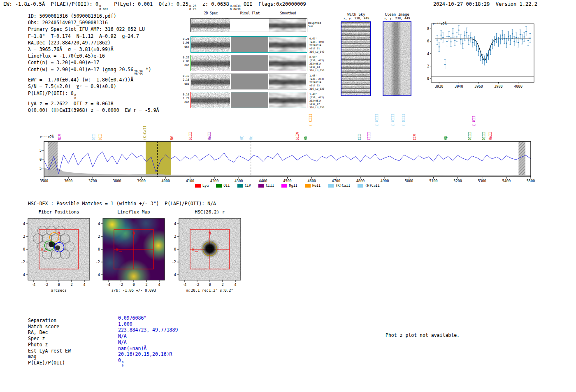 The height and width of the screenshot is (392, 576). What do you see at coordinates (94, 36) in the screenshot?
I see `info-line: F=1.8" T=0.174 N=1.12 A=0.92 g=24.7` at bounding box center [94, 36].